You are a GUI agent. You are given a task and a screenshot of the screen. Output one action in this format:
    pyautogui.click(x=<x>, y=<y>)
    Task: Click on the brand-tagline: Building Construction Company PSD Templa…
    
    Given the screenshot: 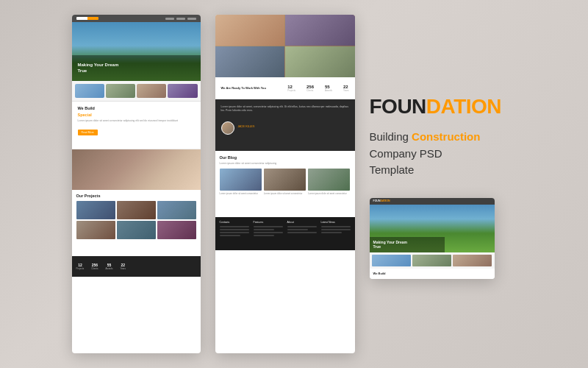 What is the action you would take?
    pyautogui.click(x=443, y=154)
    